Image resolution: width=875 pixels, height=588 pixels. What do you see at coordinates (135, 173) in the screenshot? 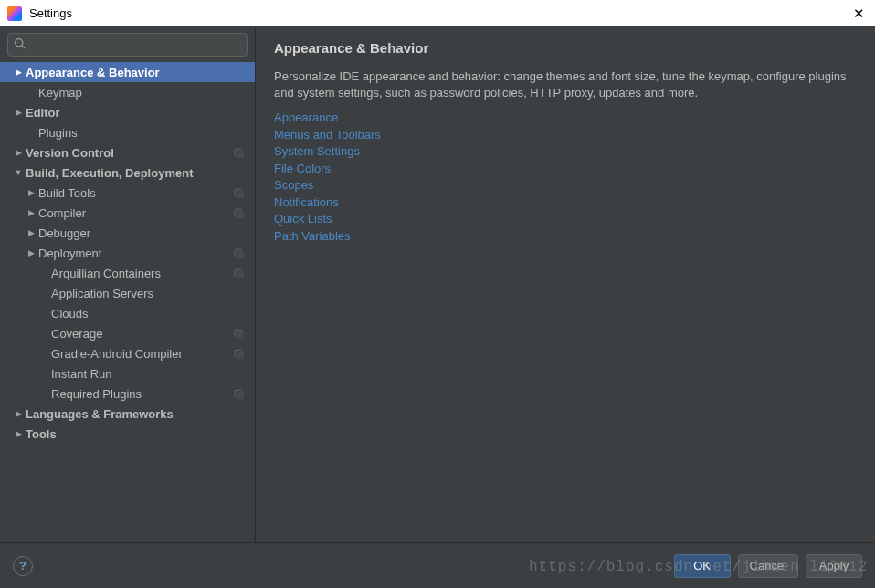
I see `sidebar-item-label: Build, Execution, Deployment` at bounding box center [135, 173].